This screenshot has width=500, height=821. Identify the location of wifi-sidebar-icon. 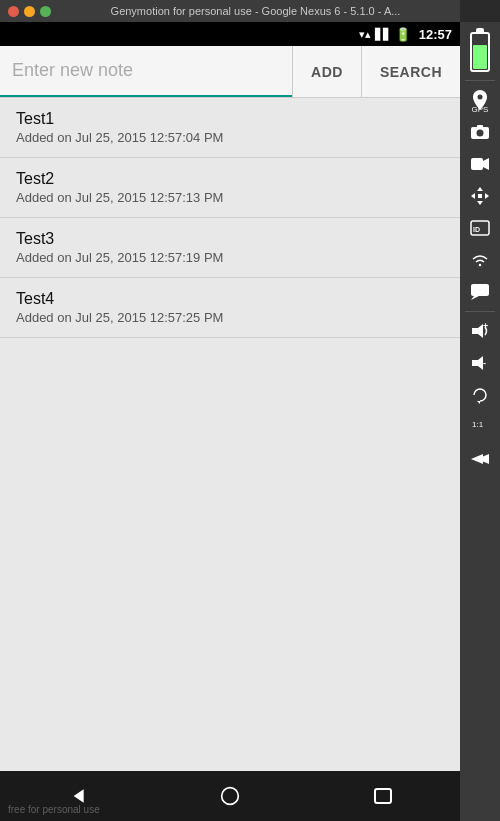
(480, 260).